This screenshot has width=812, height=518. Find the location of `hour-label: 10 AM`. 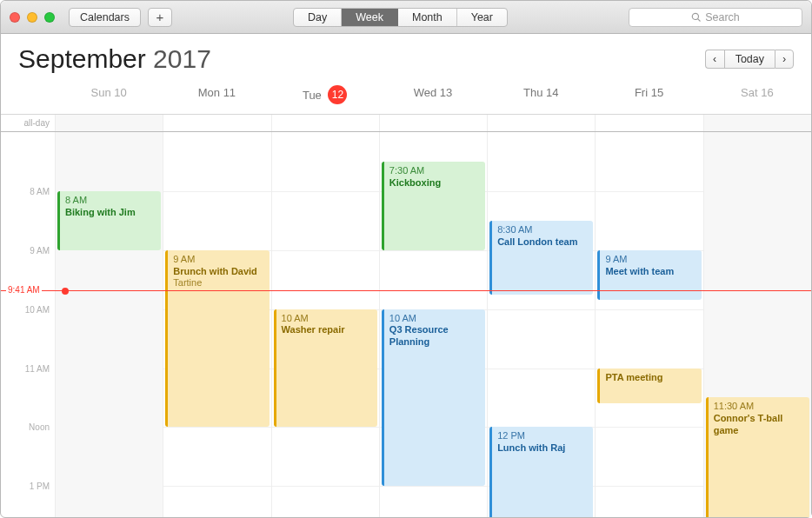

hour-label: 10 AM is located at coordinates (37, 309).